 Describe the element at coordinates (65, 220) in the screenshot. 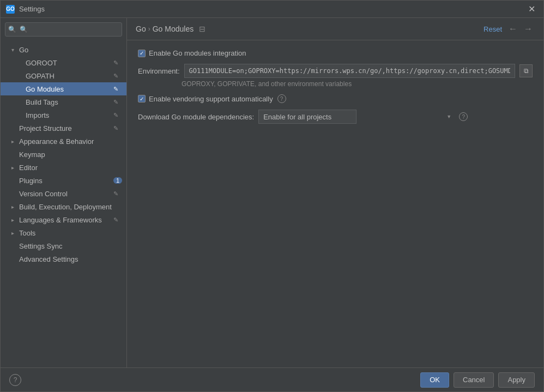

I see `sidebar-item-label: Languages & Frameworks` at that location.